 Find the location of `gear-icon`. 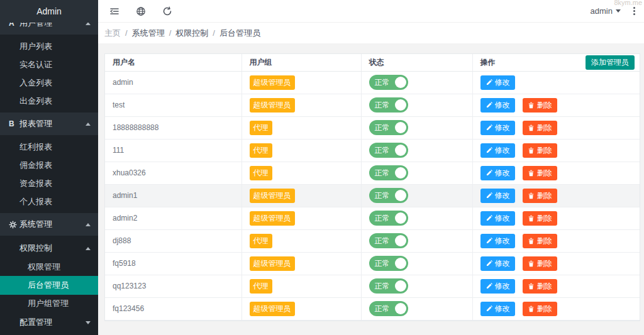

gear-icon is located at coordinates (14, 225).